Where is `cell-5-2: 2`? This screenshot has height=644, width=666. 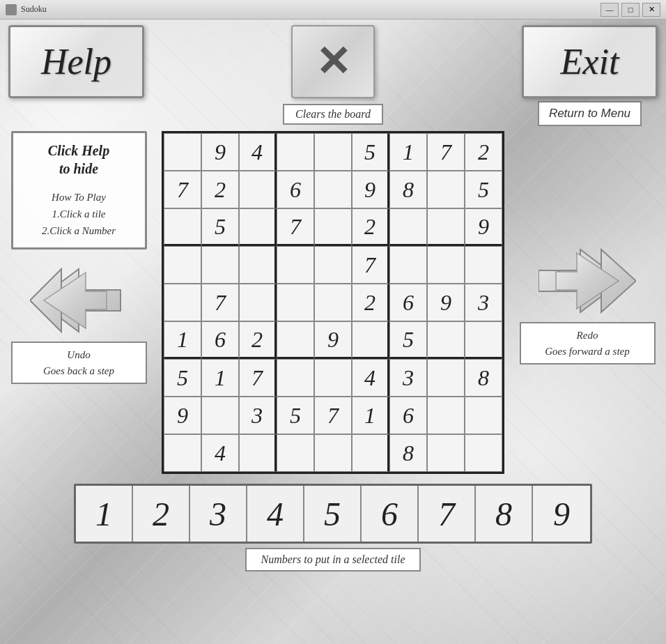
cell-5-2: 2 is located at coordinates (258, 340).